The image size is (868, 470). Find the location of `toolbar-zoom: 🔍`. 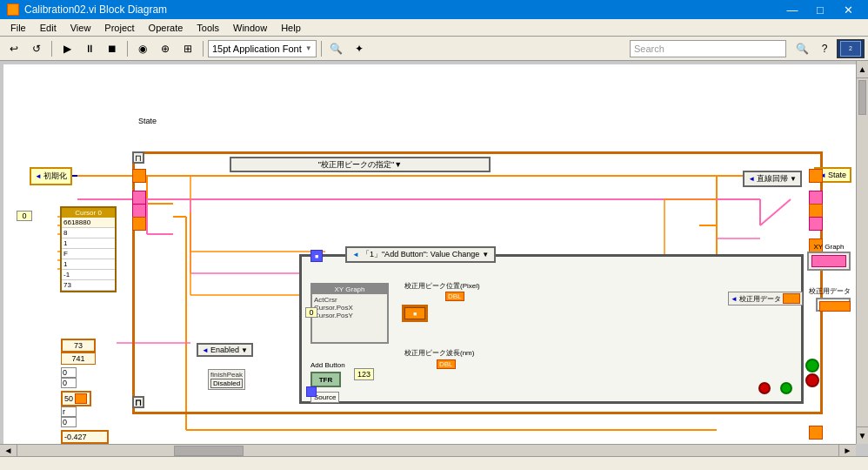

toolbar-zoom: 🔍 is located at coordinates (337, 49).